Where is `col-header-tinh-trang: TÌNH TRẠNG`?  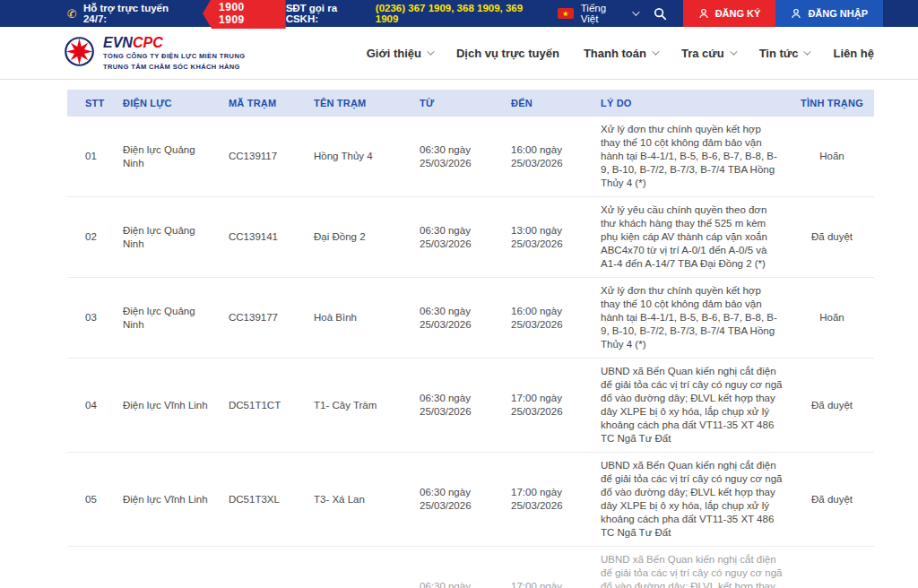 col-header-tinh-trang: TÌNH TRẠNG is located at coordinates (834, 103).